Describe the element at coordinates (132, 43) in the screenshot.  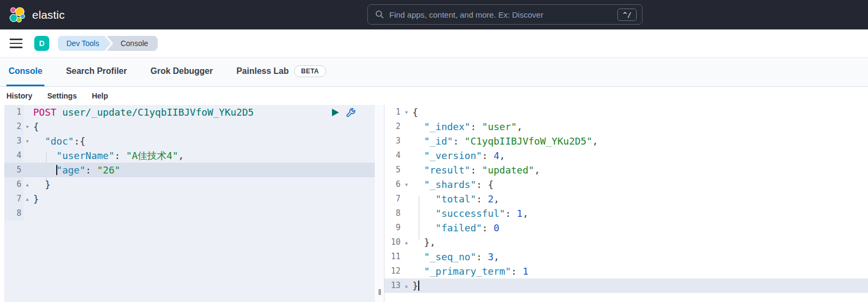
I see `breadcrumb-console: Console` at that location.